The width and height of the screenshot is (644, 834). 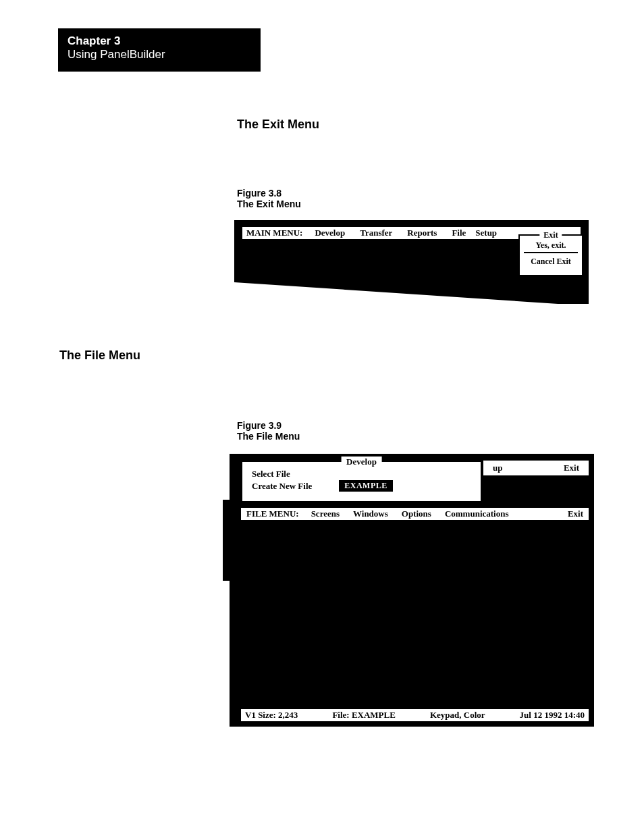 What do you see at coordinates (362, 481) in the screenshot?
I see `develop-panel: Develop Select File Create New File EXAM…` at bounding box center [362, 481].